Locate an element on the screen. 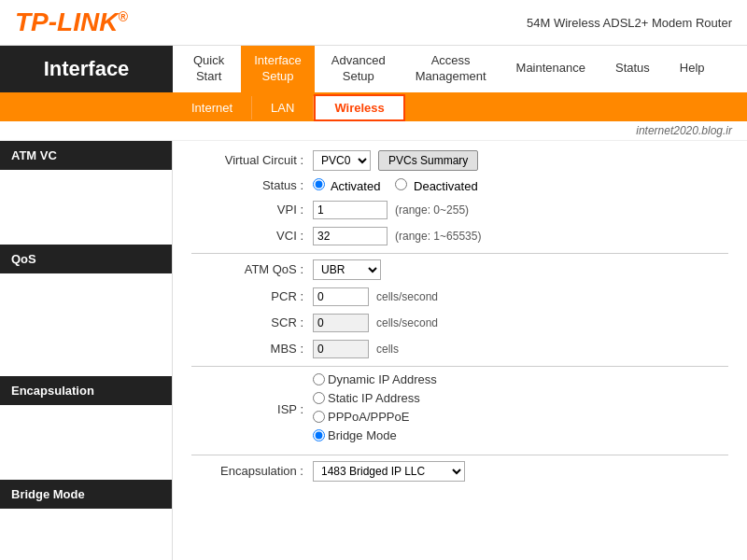 This screenshot has height=560, width=747. status-activated-radio is located at coordinates (319, 185).